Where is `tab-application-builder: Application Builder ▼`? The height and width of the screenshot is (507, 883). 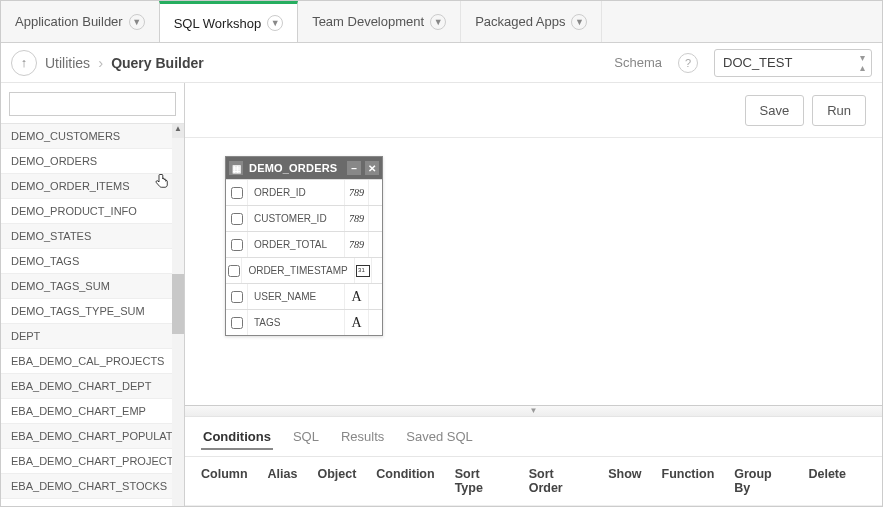
tab-application-builder: Application Builder ▼ is located at coordinates (80, 22).